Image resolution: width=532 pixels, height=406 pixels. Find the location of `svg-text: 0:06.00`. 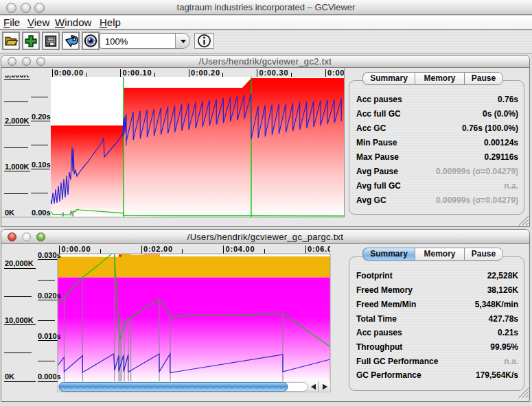

svg-text: 0:06.00 is located at coordinates (323, 249).